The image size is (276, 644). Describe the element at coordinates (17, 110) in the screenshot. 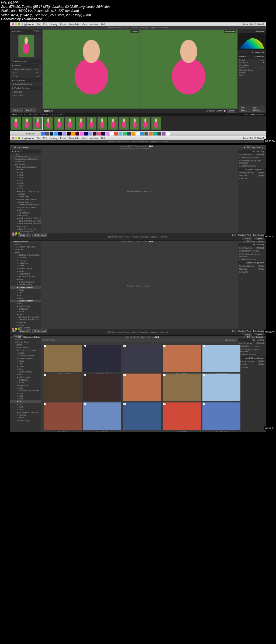

I see `import-button: Import...` at that location.